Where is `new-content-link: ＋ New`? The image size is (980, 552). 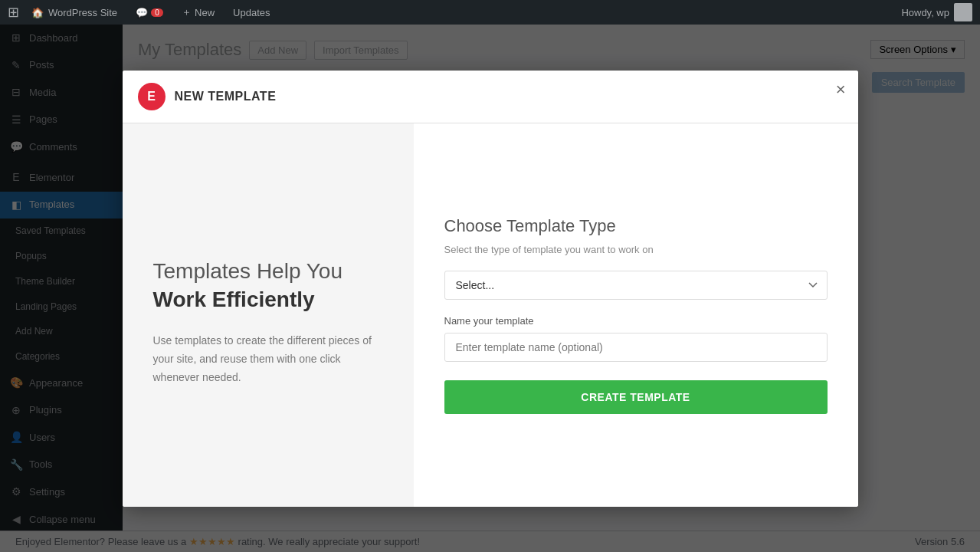 new-content-link: ＋ New is located at coordinates (198, 12).